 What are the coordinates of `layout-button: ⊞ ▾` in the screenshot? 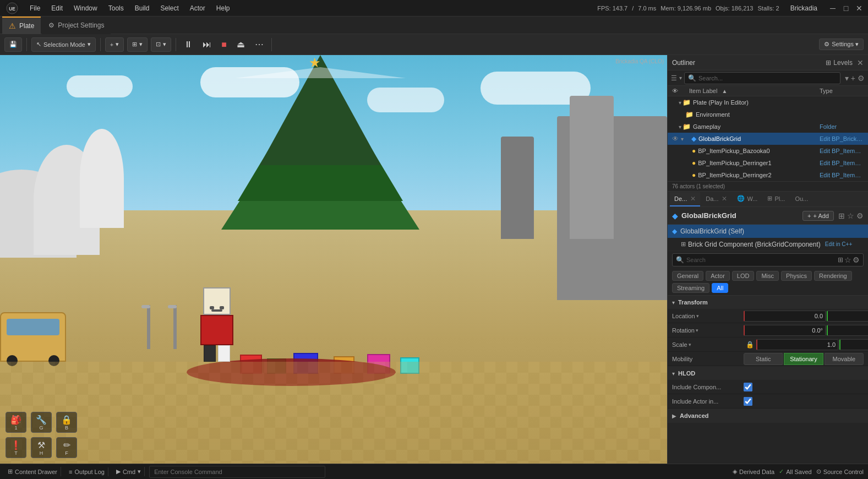 It's located at (138, 45).